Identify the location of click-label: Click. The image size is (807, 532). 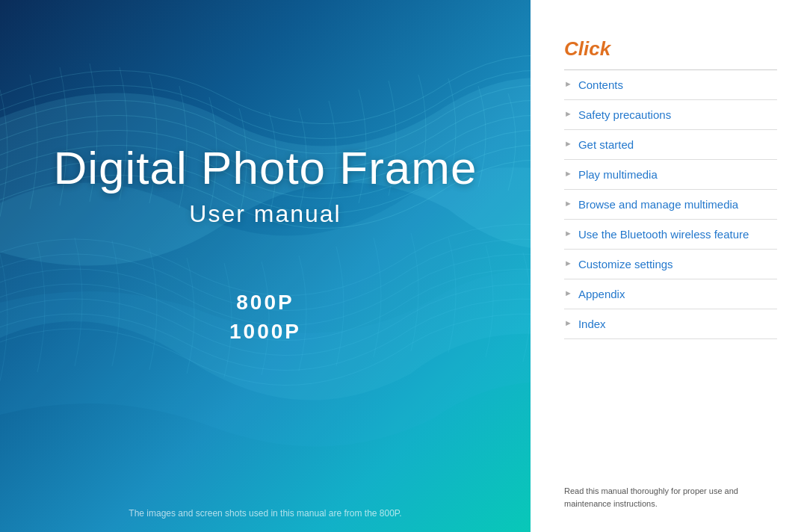
(671, 49).